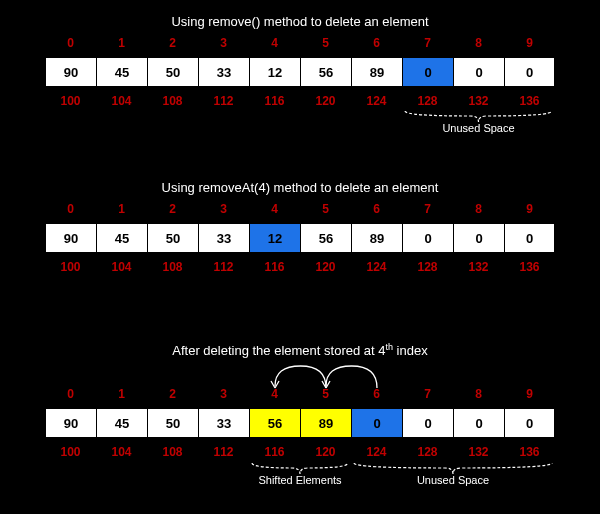 This screenshot has width=600, height=514. Describe the element at coordinates (300, 188) in the screenshot. I see `diagram-title: Using removeAt(4) method to delete an el…` at that location.